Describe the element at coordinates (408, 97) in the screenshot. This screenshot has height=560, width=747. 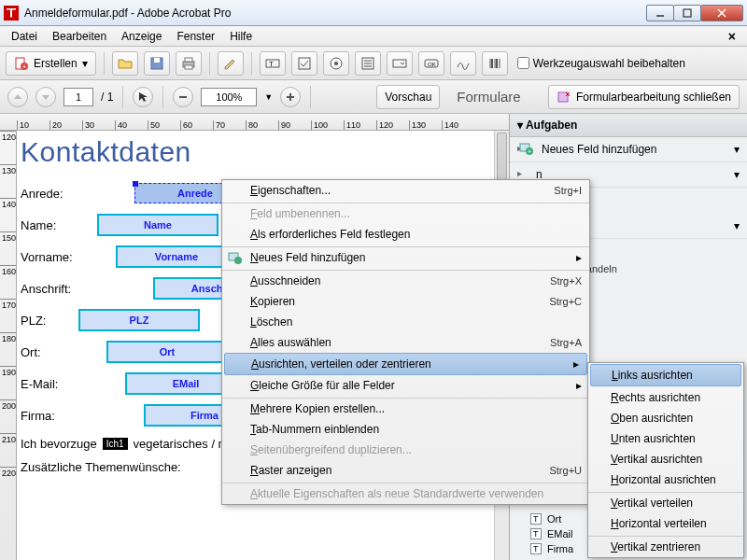
I see `preview-button: Vorschau` at that location.